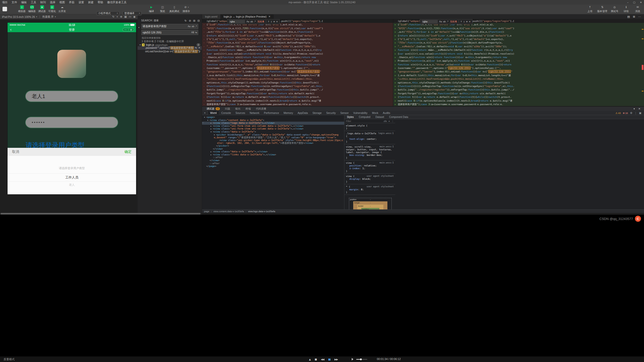 Image resolution: width=644 pixels, height=362 pixels. I want to click on toolbar-button: ℹ详情, so click(626, 9).